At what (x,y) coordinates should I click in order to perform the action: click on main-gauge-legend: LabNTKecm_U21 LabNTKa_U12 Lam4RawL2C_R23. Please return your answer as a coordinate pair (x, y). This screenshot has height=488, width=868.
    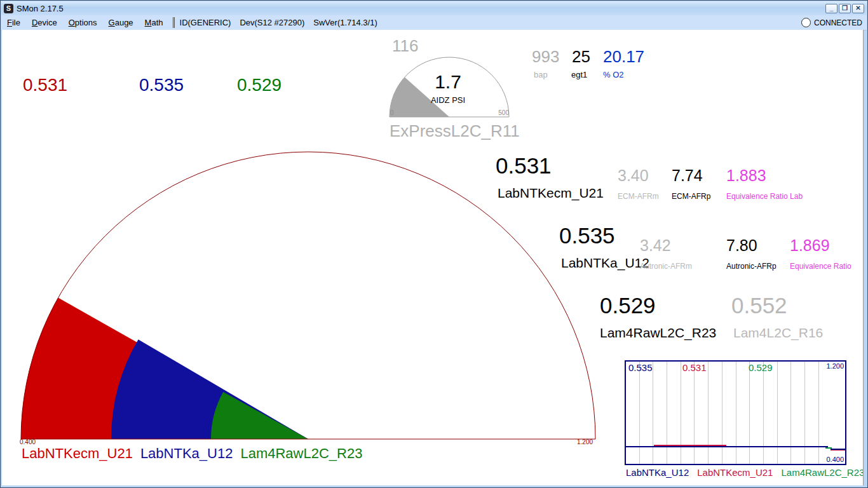
    Looking at the image, I should click on (192, 454).